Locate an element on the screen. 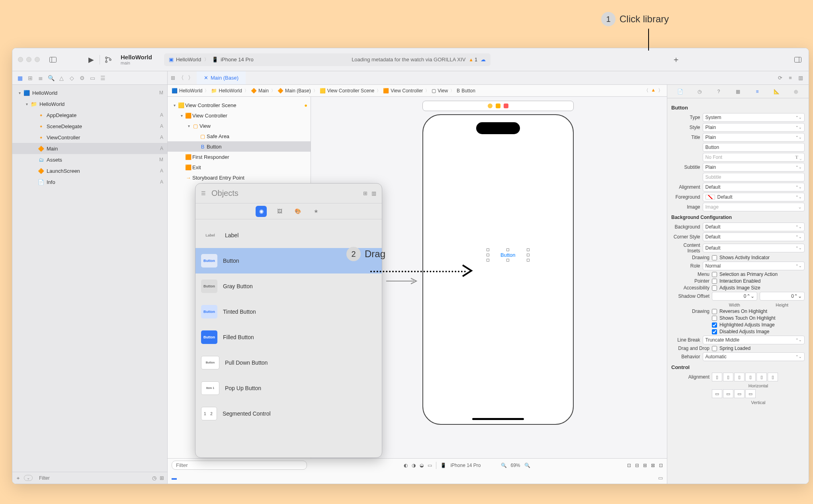 Image resolution: width=813 pixels, height=504 pixels. library-detail-icon: ▥ is located at coordinates (374, 193).